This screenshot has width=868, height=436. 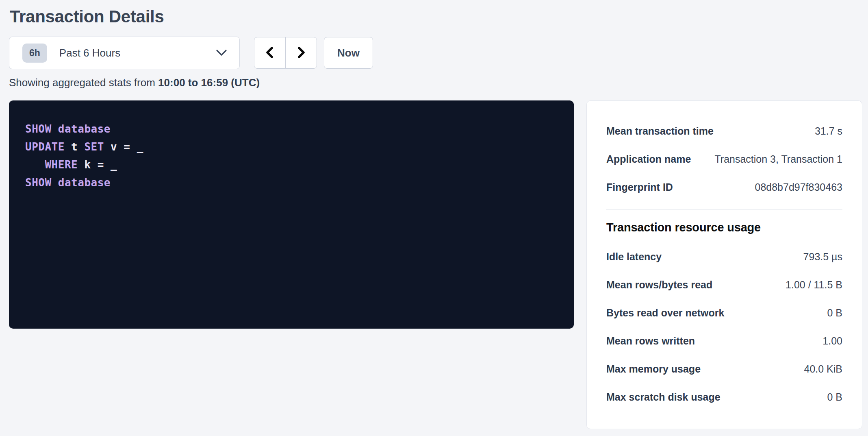 I want to click on stat-value: 1.00 / 11.5 B, so click(x=814, y=285).